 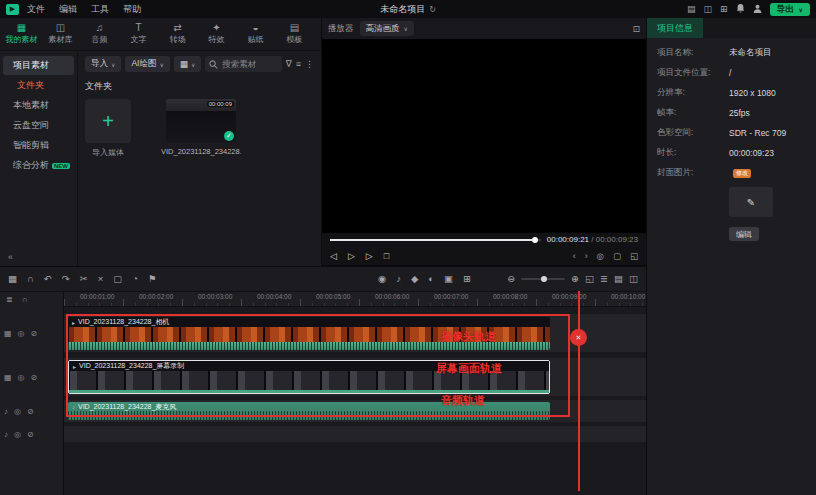 What do you see at coordinates (12, 10) in the screenshot?
I see `app-logo-icon: ▶` at bounding box center [12, 10].